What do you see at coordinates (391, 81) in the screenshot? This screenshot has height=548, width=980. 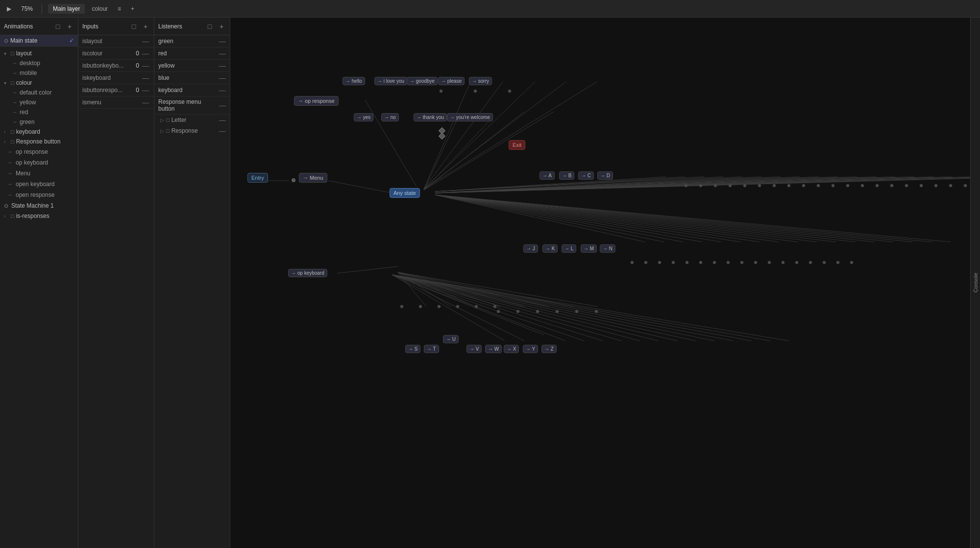 I see `node-i-love-you: → i love you` at bounding box center [391, 81].